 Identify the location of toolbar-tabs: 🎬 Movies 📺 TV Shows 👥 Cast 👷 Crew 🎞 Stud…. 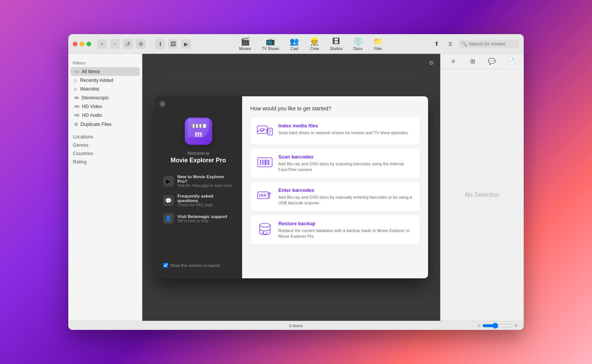
(311, 44).